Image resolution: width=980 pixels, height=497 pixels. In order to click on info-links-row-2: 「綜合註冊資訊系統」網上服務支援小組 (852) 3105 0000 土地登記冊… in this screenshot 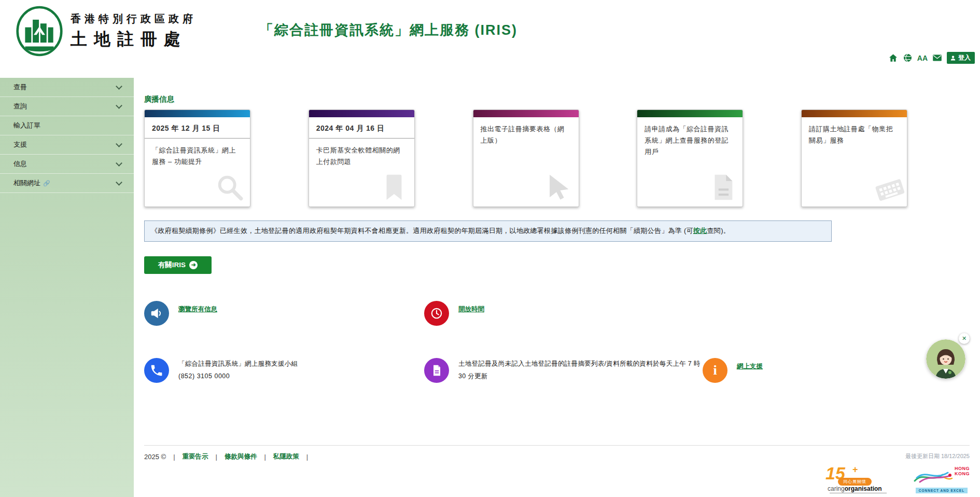, I will do `click(562, 370)`.